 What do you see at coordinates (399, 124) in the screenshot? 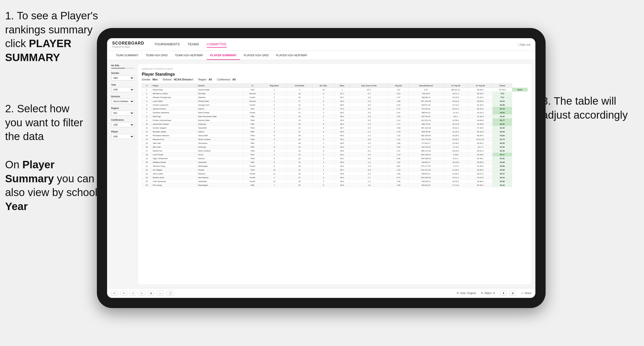
I see `cell-value: 1.71` at bounding box center [399, 124].